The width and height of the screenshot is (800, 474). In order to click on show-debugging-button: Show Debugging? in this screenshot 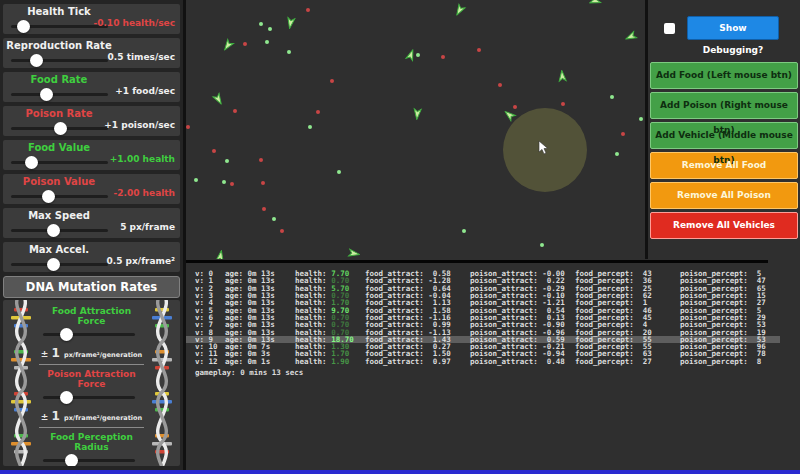, I will do `click(733, 28)`.